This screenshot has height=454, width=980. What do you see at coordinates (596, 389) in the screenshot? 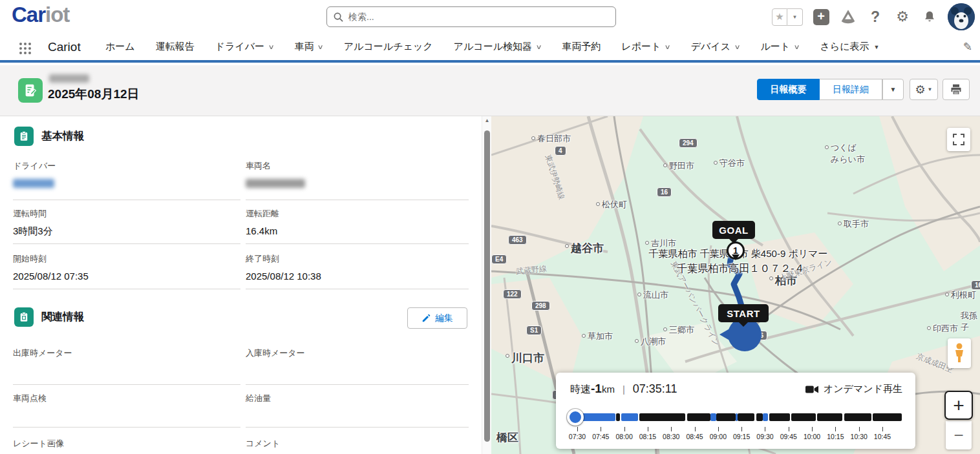
I see `speed-value: -1` at bounding box center [596, 389].